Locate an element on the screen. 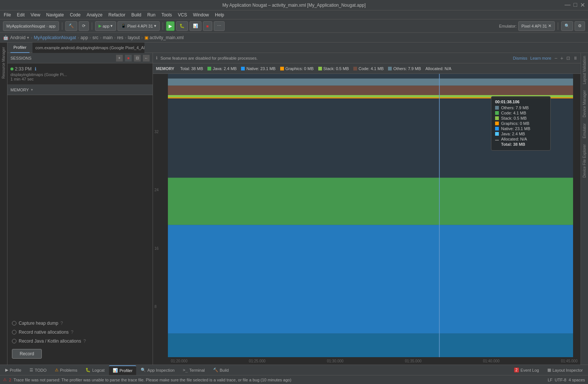 This screenshot has height=384, width=588. profile-btn: 📊 is located at coordinates (196, 26).